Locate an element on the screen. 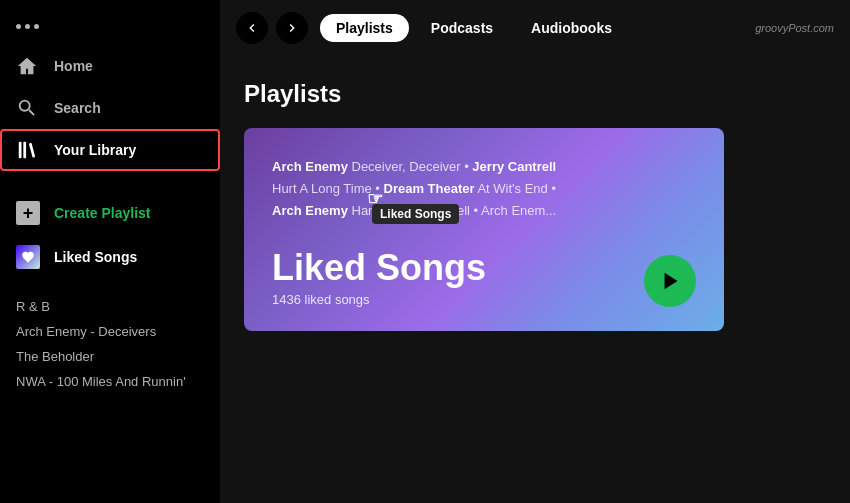 The width and height of the screenshot is (850, 503). preview-artist-2: Jerry Cantrell is located at coordinates (514, 166).